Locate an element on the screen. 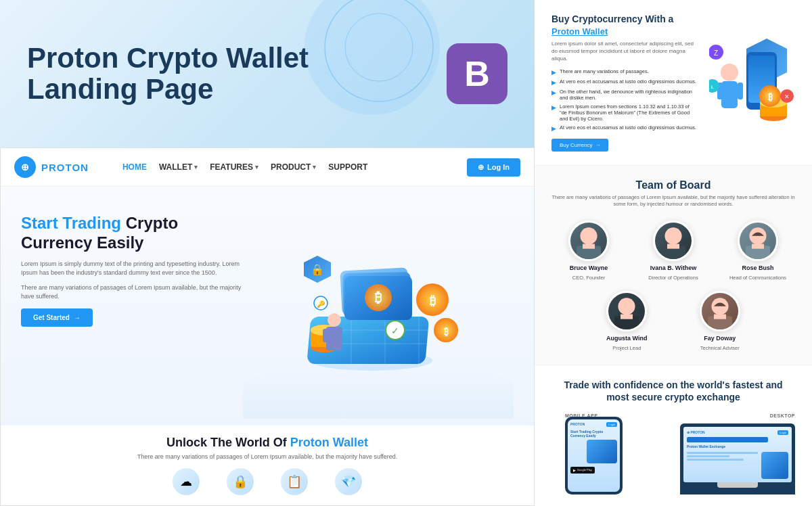 Image resolution: width=812 pixels, height=506 pixels. member-role-4: Project Lead is located at coordinates (627, 348).